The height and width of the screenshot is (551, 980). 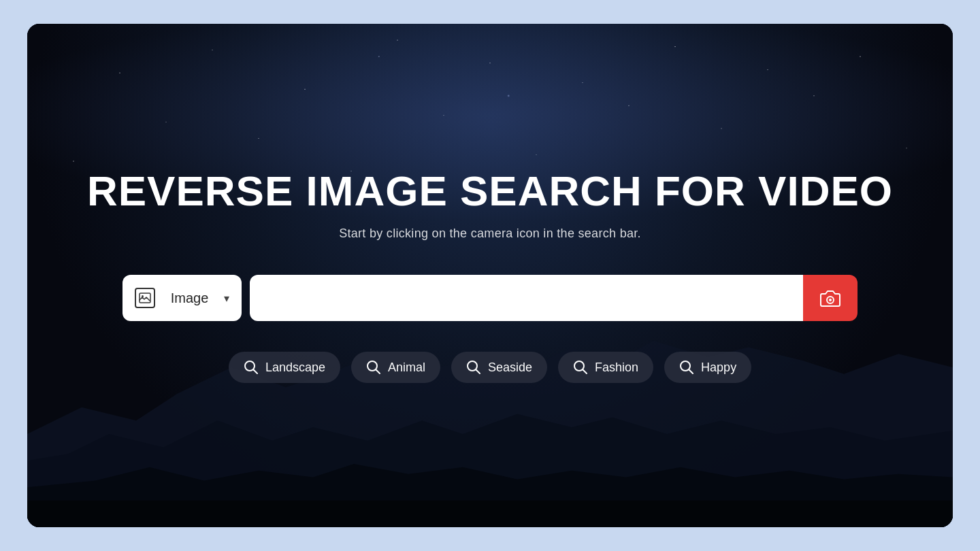 I want to click on page-title: REVERSE IMAGE SEARCH FOR VIDEO, so click(x=490, y=191).